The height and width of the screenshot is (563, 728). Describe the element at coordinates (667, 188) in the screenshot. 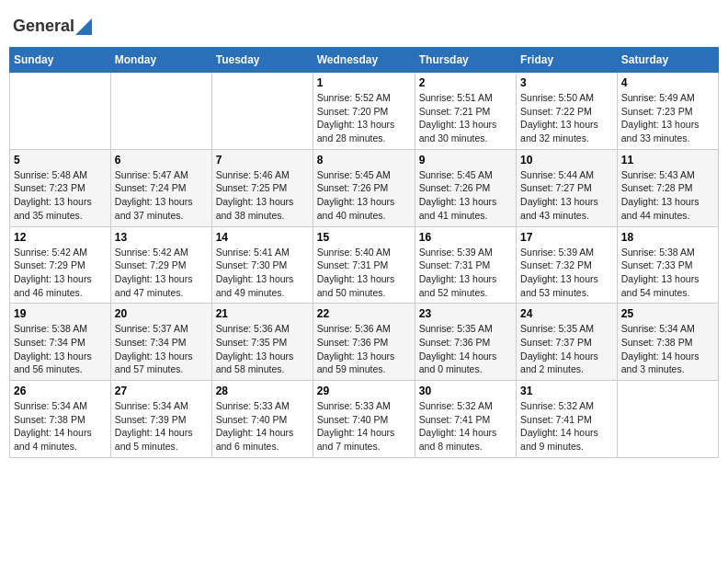

I see `calendar-cell: 11Sunrise: 5:43 AM Sunset: 7:28 PM Dayli…` at that location.